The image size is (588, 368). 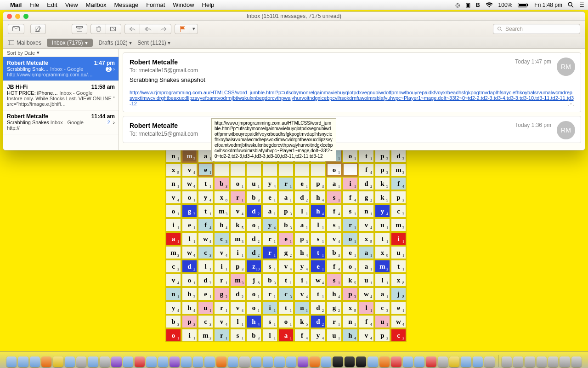 What do you see at coordinates (571, 103) in the screenshot?
I see `expand-button: ⌄` at bounding box center [571, 103].